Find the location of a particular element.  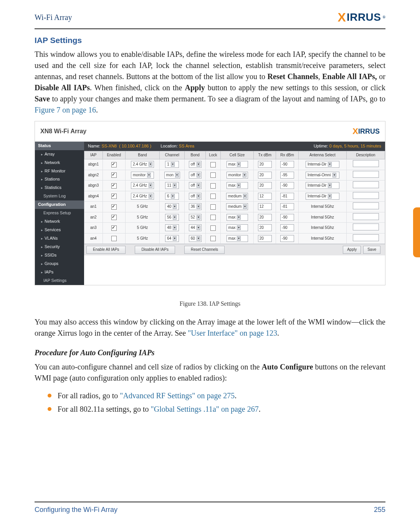

select: 11▾ is located at coordinates (172, 186).